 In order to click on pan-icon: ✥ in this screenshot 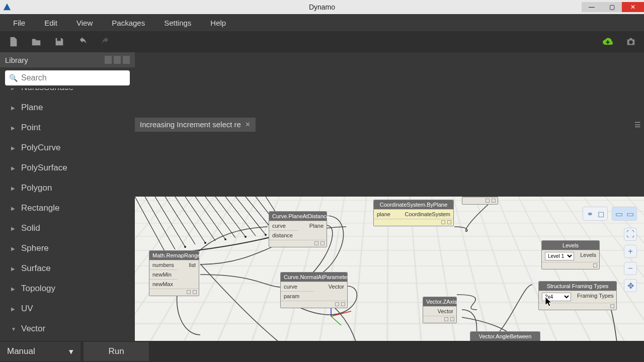, I will do `click(630, 286)`.